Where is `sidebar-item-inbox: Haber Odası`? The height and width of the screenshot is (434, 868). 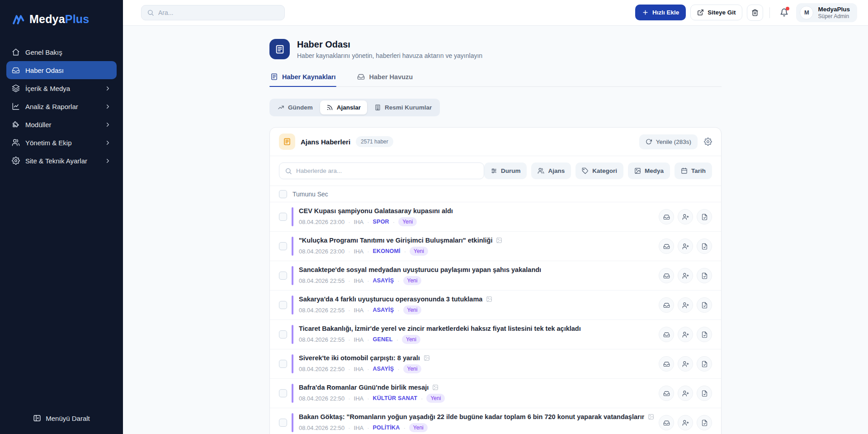
sidebar-item-inbox: Haber Odası is located at coordinates (61, 70).